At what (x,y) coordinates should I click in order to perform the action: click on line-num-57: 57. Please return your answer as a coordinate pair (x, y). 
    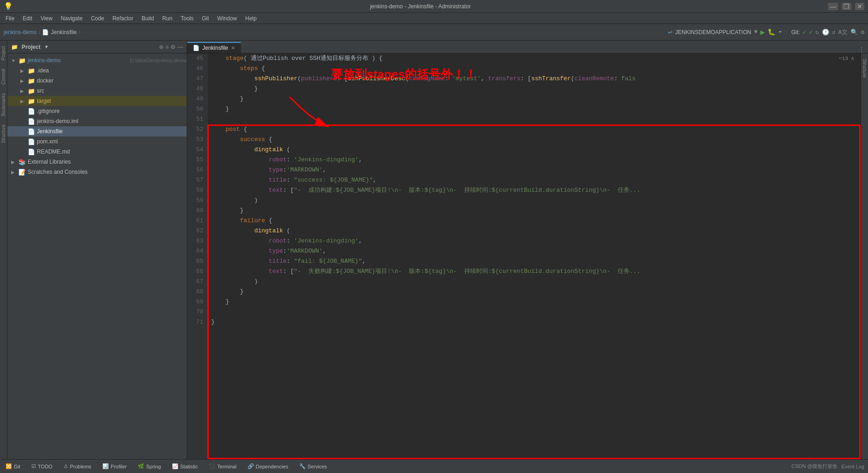
    Looking at the image, I should click on (196, 180).